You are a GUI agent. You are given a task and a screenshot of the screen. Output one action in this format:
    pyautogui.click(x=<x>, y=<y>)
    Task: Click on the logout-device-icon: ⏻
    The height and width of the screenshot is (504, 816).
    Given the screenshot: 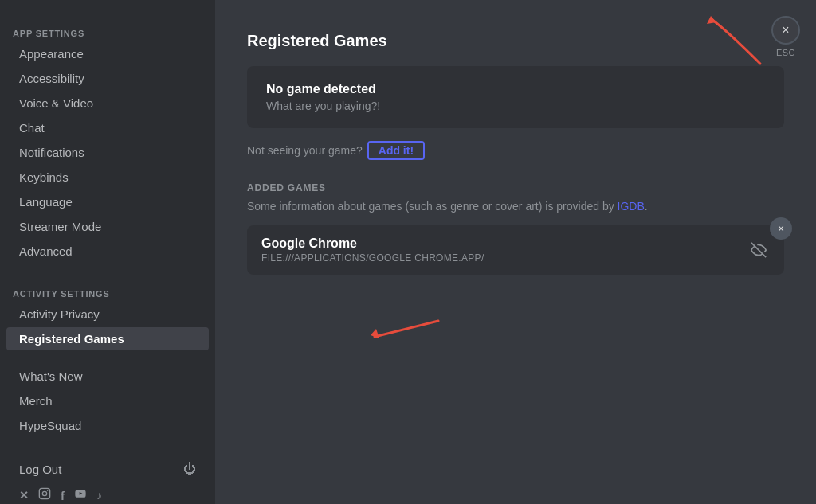 What is the action you would take?
    pyautogui.click(x=190, y=469)
    